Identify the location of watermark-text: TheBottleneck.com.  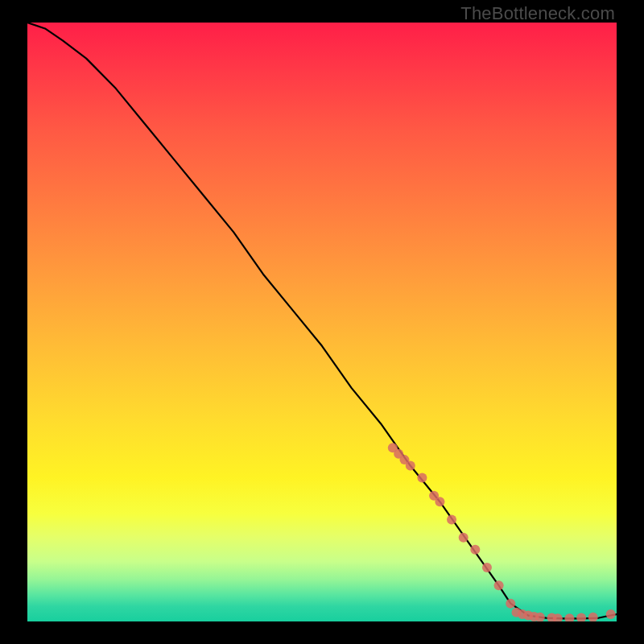
(538, 14).